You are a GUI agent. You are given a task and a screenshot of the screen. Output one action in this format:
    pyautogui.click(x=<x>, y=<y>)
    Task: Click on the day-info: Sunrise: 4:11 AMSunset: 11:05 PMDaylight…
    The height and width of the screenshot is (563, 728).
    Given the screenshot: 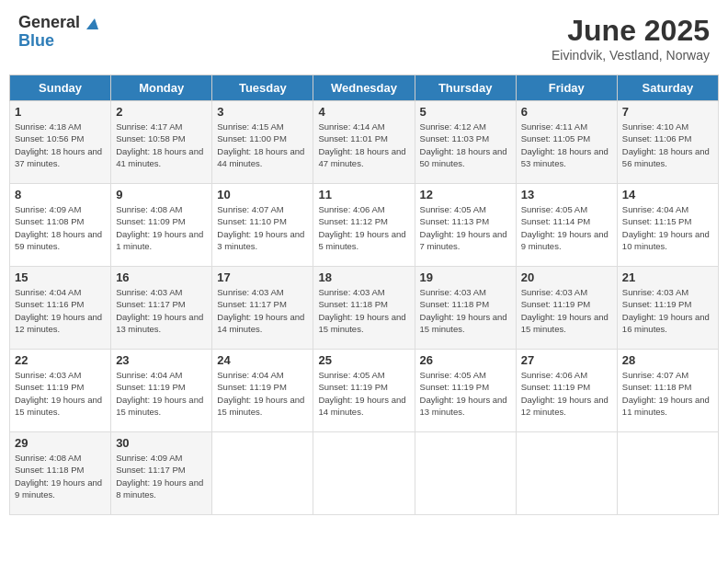 What is the action you would take?
    pyautogui.click(x=566, y=145)
    